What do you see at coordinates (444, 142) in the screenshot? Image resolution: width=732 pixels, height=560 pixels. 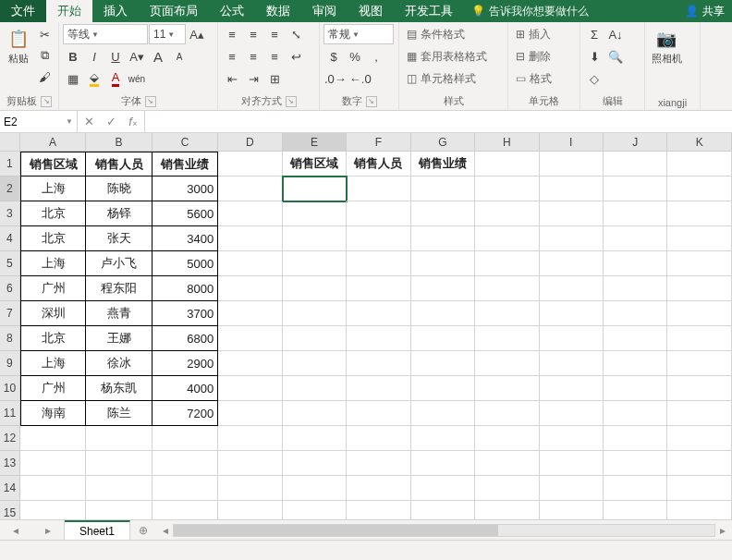 I see `col-header-G: G` at bounding box center [444, 142].